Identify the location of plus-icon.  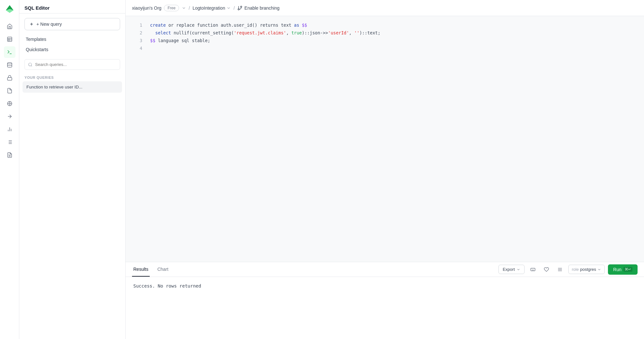
(32, 24).